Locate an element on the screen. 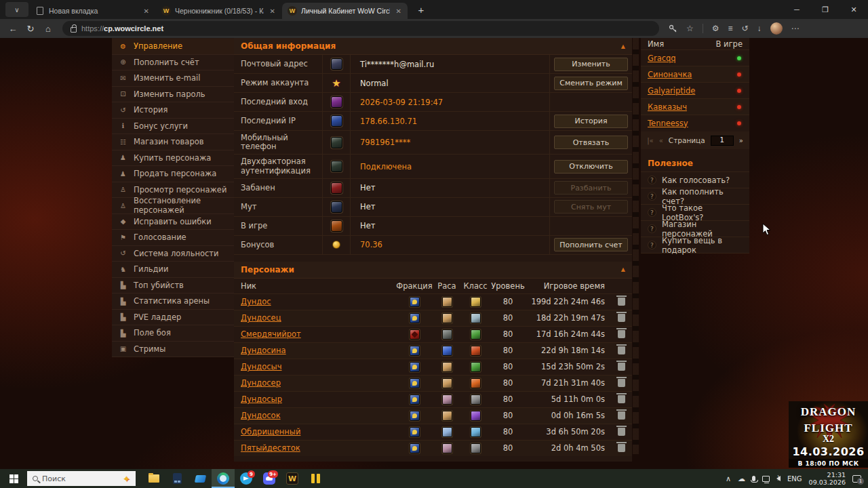 The height and width of the screenshot is (488, 868). character-link: Обдрищенный is located at coordinates (271, 432).